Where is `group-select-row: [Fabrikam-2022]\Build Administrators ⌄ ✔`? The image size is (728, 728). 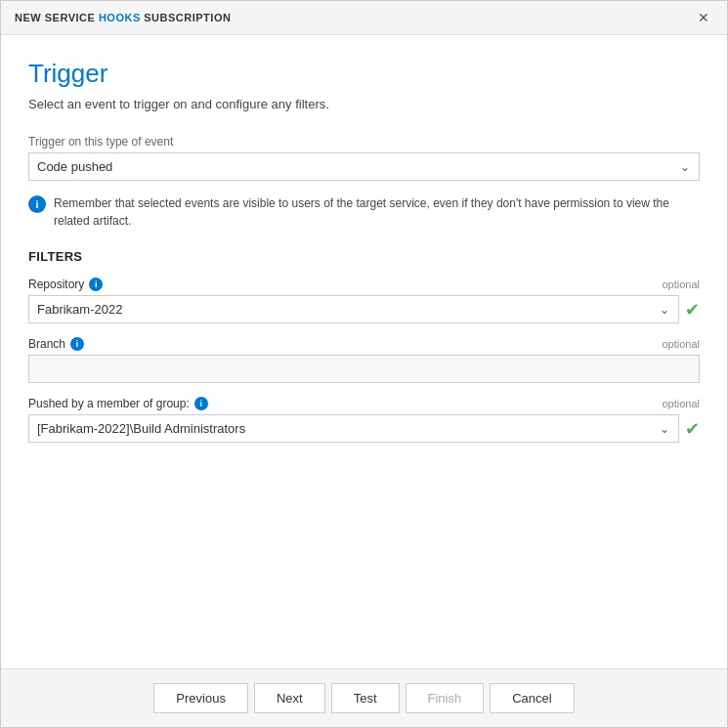 group-select-row: [Fabrikam-2022]\Build Administrators ⌄ ✔ is located at coordinates (364, 428).